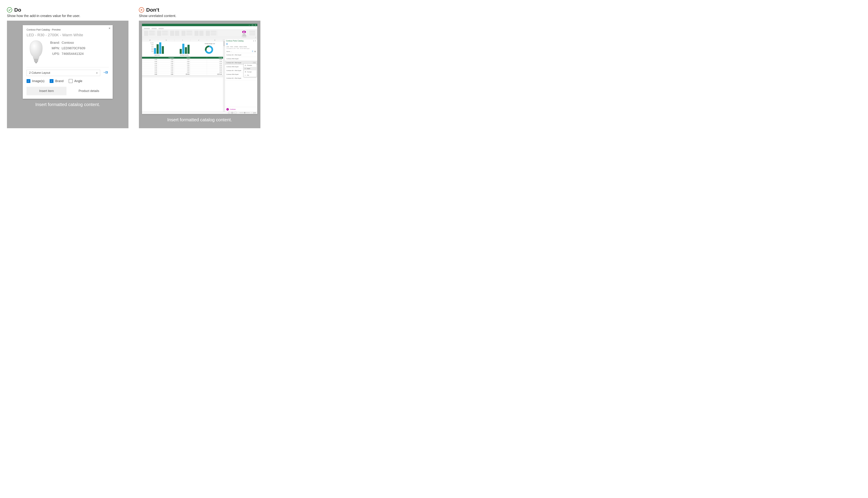 Image resolution: width=868 pixels, height=498 pixels. What do you see at coordinates (183, 75) in the screenshot?
I see `worksheet: G H I J K $6,000 5,000` at bounding box center [183, 75].